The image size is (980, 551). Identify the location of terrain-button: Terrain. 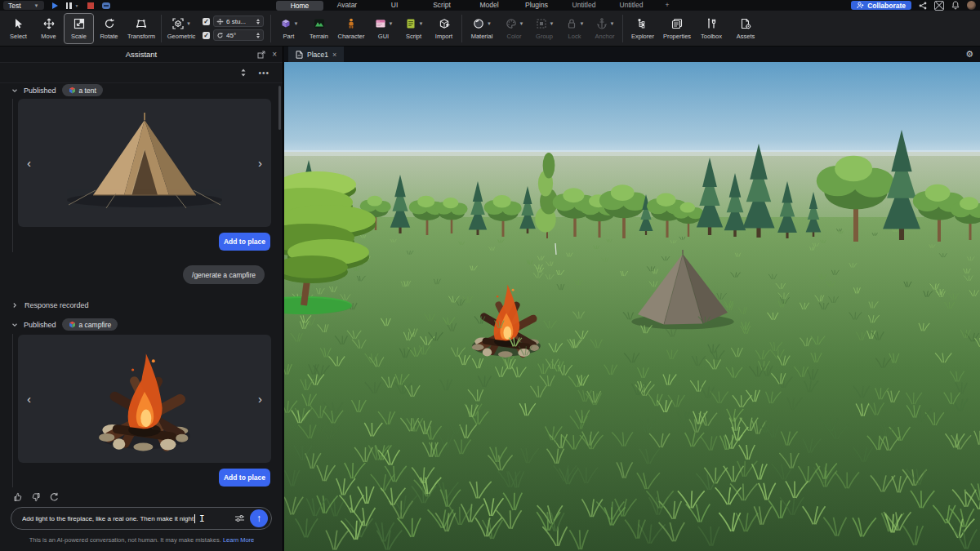
(318, 29).